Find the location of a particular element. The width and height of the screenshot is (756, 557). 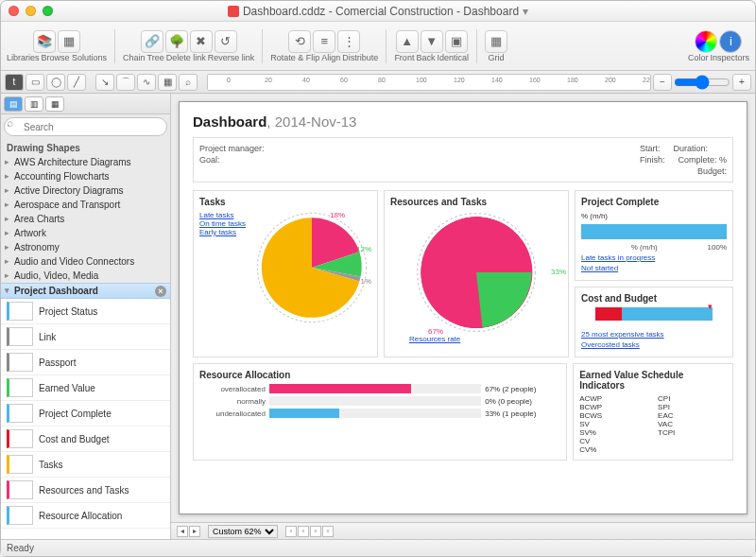

sidebar-category: Active Directory Diagrams is located at coordinates (85, 191).